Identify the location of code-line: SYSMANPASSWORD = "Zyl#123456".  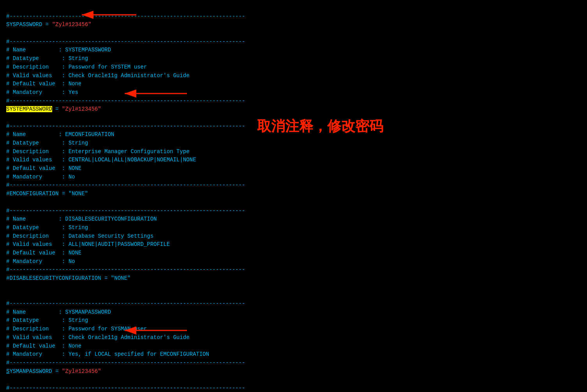
(294, 372).